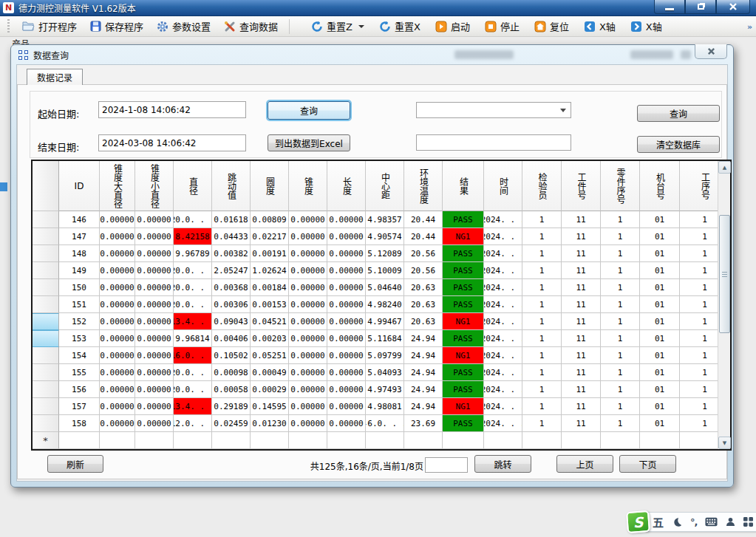  What do you see at coordinates (183, 27) in the screenshot?
I see `toolbar-item-3: 参数设置` at bounding box center [183, 27].